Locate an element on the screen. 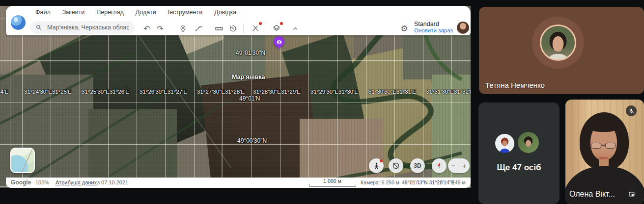  draw-tools-button is located at coordinates (255, 28).